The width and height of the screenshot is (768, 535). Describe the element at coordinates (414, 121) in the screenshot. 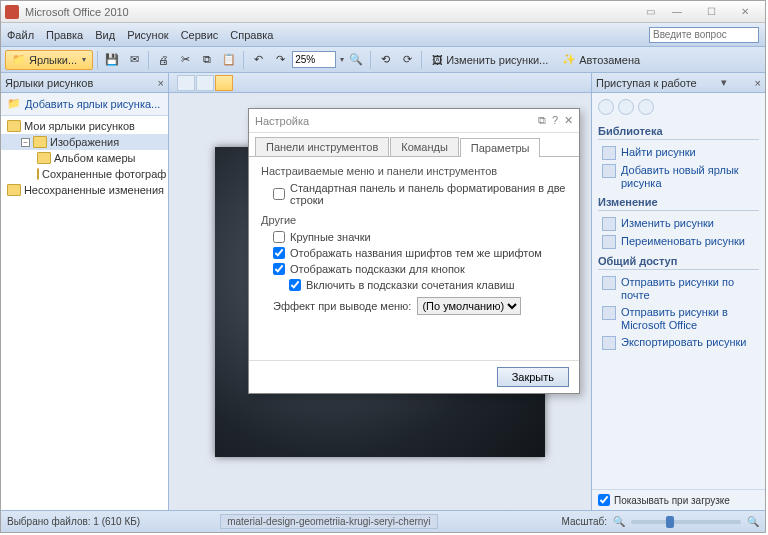

I see `dialog-titlebar: Настройка ⧉ ? ✕` at that location.